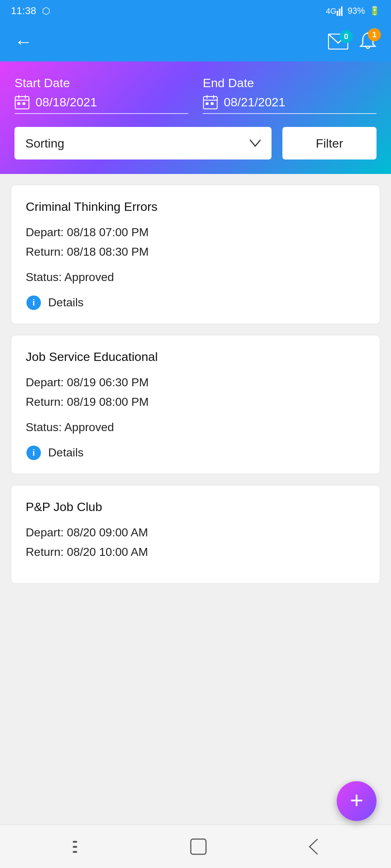 Image resolution: width=391 pixels, height=868 pixels. I want to click on card-2-return: Return: 08/19 08:00 PM, so click(196, 402).